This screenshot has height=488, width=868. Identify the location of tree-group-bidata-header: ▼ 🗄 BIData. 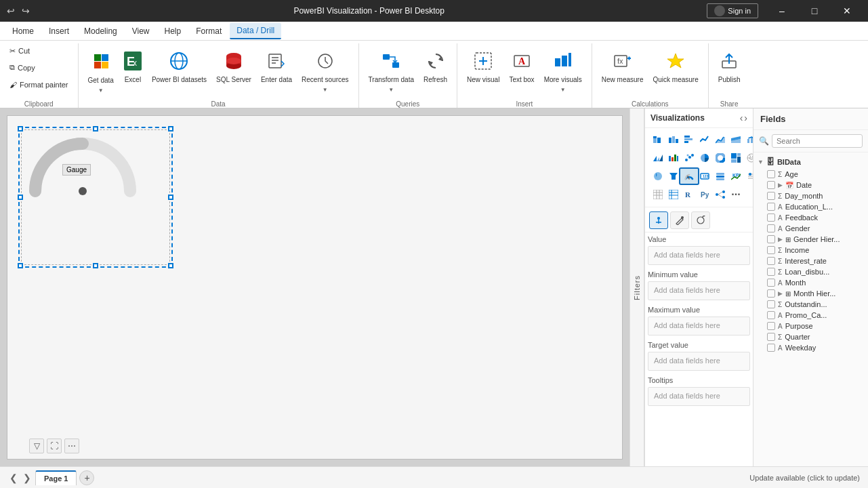
(810, 162).